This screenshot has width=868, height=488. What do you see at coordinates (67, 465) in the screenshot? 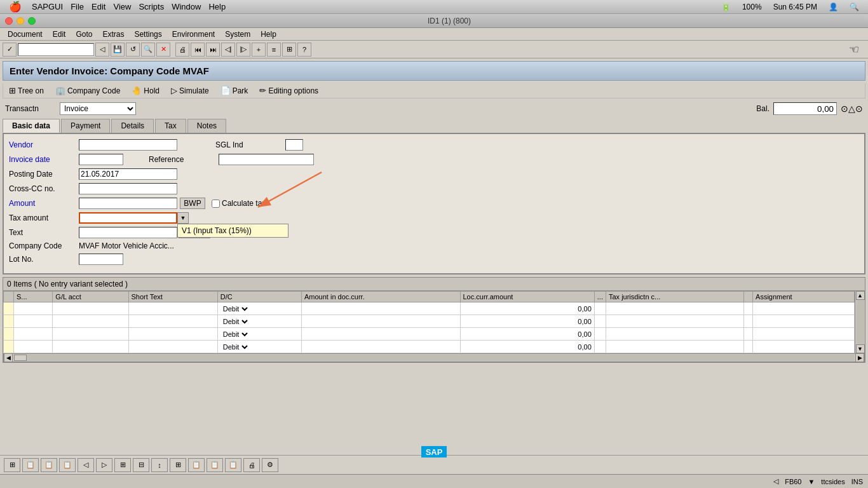
I see `bottom-btn-4: 📋` at bounding box center [67, 465].